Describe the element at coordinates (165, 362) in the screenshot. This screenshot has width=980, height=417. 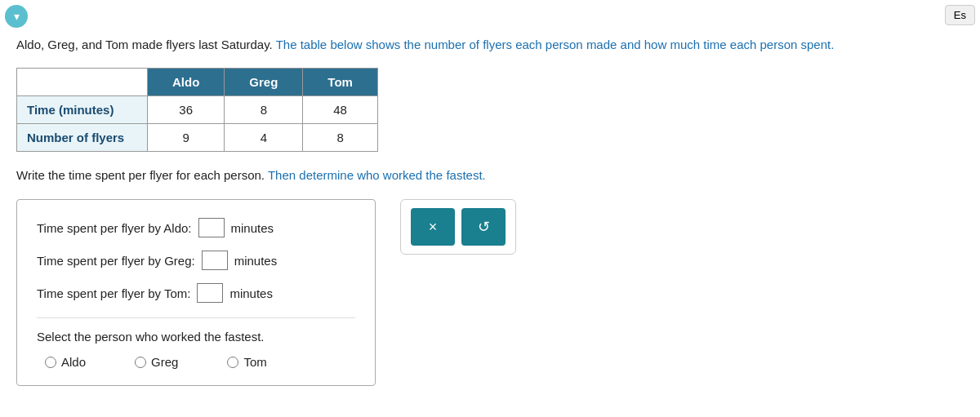
I see `radio-greg-label: Greg` at that location.